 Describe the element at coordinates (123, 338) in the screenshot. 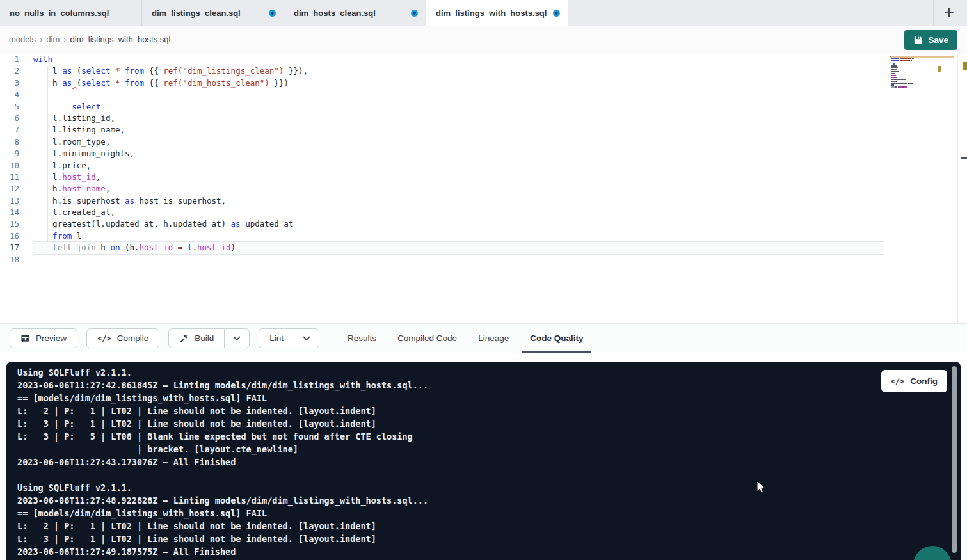

I see `compile-button: </>Compile` at that location.